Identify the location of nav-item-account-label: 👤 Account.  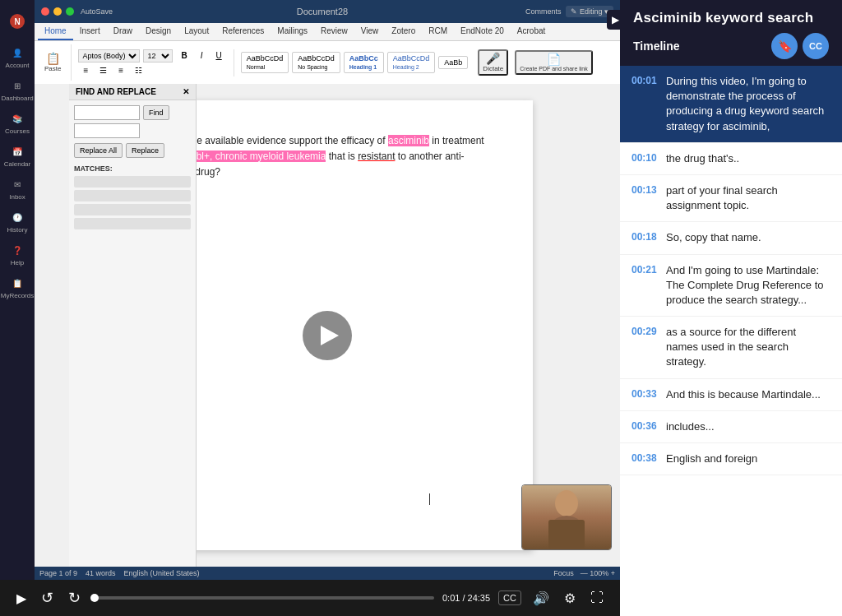
(17, 58).